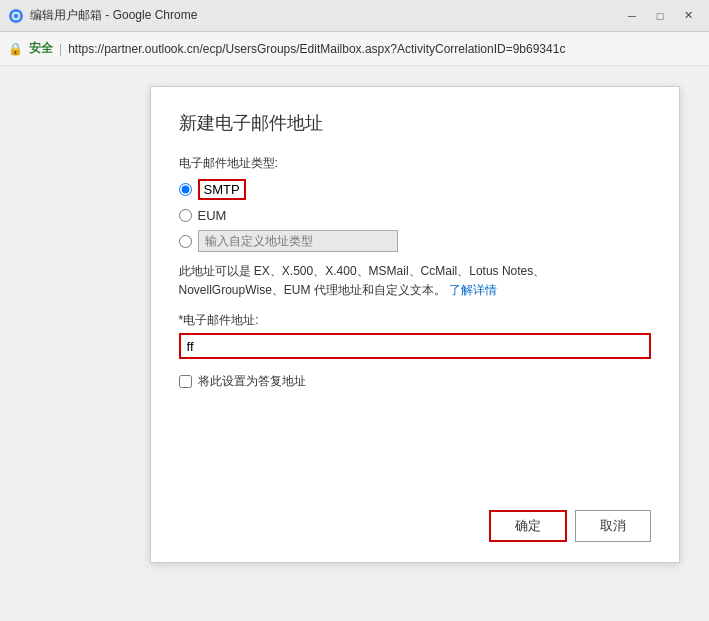 The image size is (709, 621). I want to click on dialog-footer: 确定 取消, so click(415, 526).